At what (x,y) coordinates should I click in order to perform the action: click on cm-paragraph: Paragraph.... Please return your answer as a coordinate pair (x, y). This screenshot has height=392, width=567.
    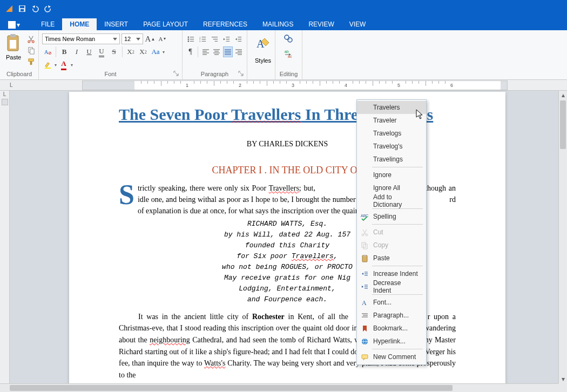
    Looking at the image, I should click on (392, 315).